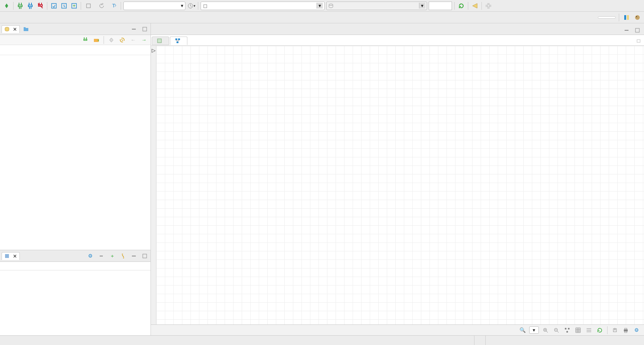  Describe the element at coordinates (40, 6) in the screenshot. I see `plug-disconnect-icon` at that location.